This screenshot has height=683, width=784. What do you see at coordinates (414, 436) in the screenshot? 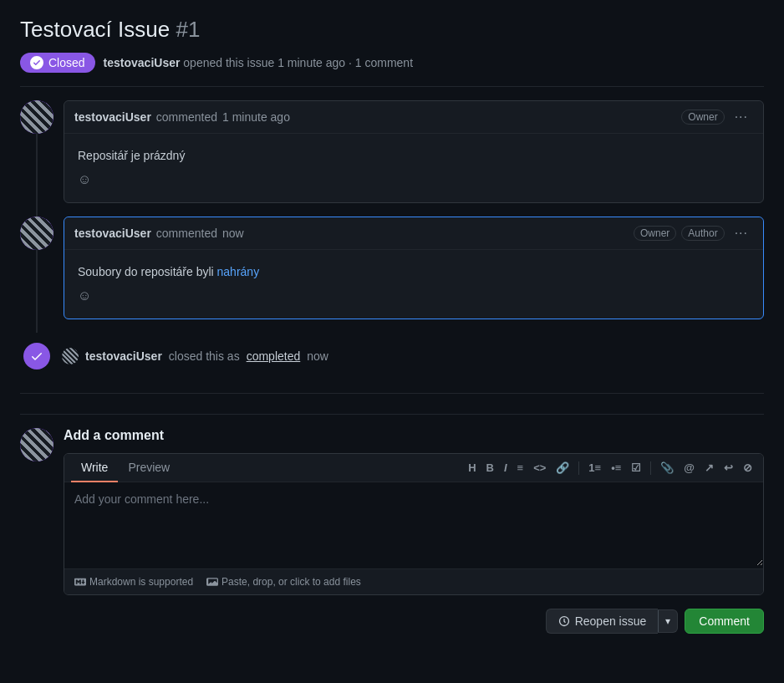
I see `add-comment-title: Add a comment` at bounding box center [414, 436].